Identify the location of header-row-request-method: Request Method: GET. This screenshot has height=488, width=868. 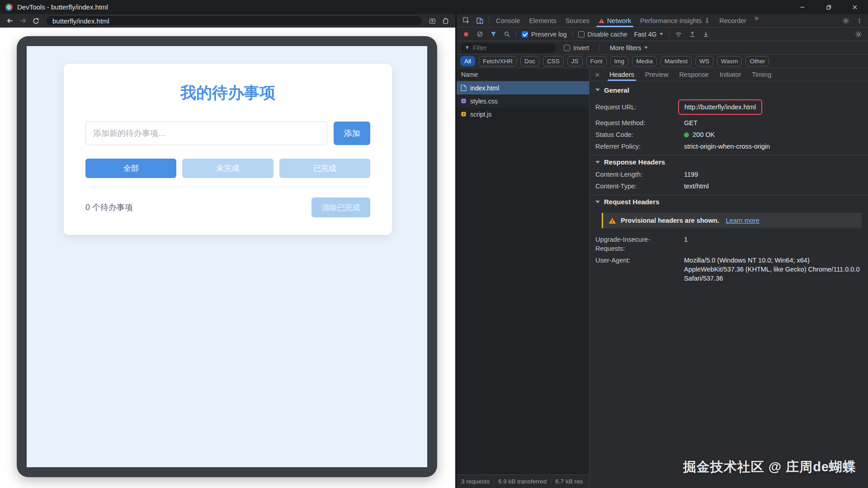
(729, 123).